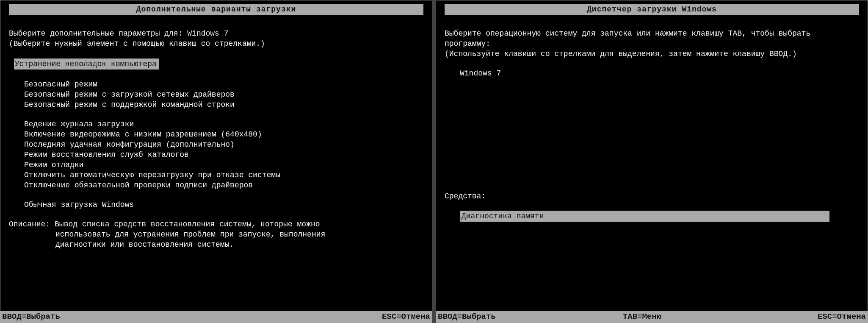 This screenshot has width=868, height=323. What do you see at coordinates (216, 165) in the screenshot?
I see `boot-option: Режим отладки` at bounding box center [216, 165].